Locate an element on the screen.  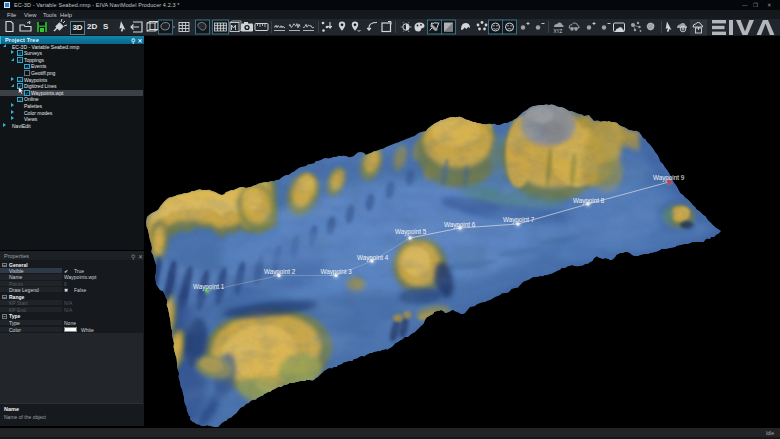
svg-text: Waypoint 4 is located at coordinates (373, 258).